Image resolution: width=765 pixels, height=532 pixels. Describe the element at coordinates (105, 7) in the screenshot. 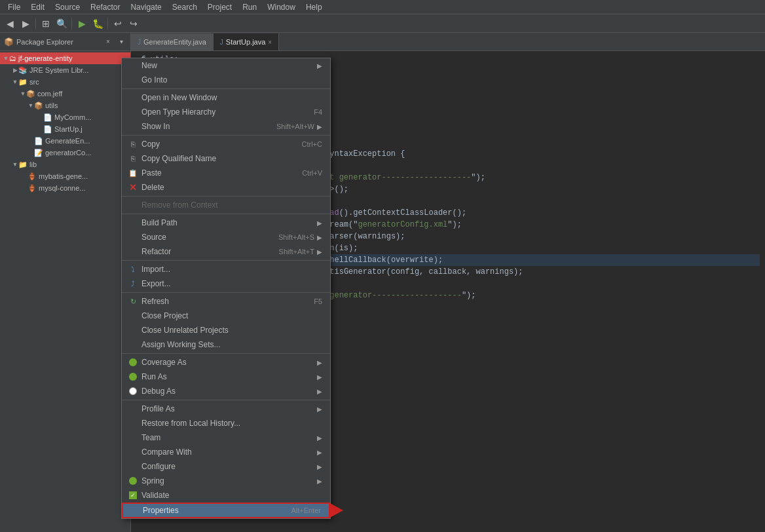

I see `menu-refactor: Refactor` at that location.